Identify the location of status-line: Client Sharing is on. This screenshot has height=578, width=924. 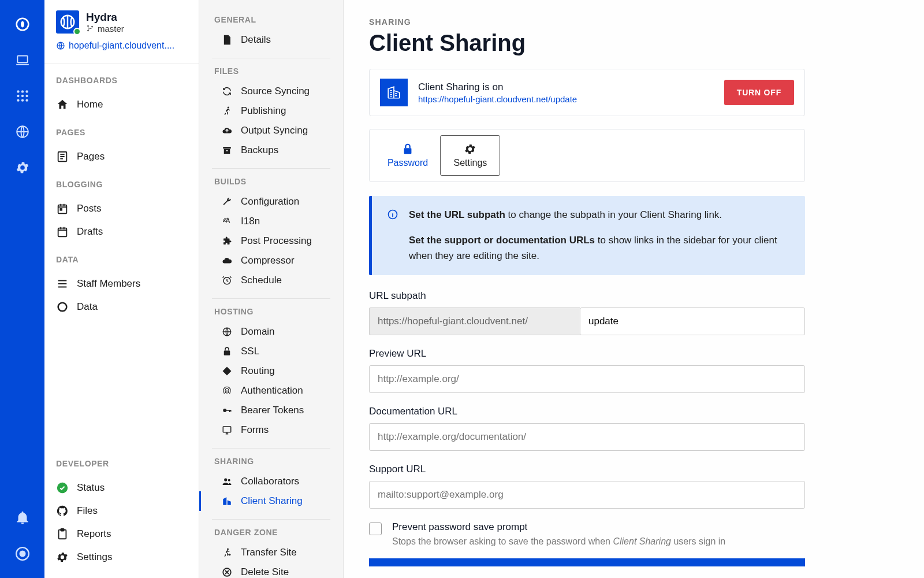
(498, 87).